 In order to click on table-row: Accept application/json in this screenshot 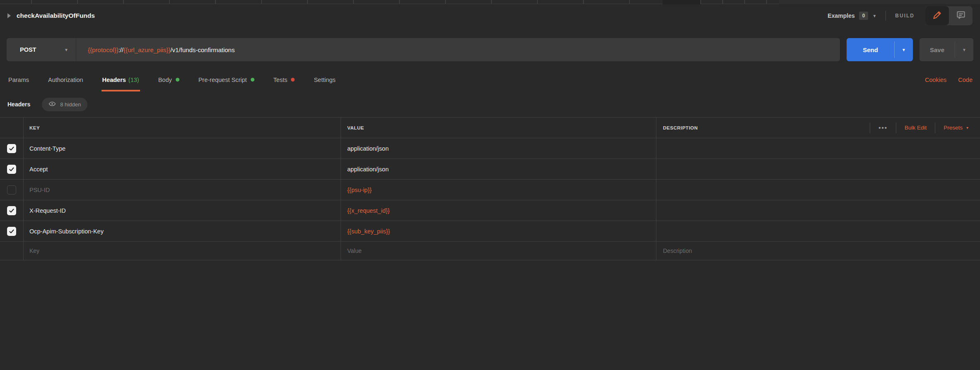, I will do `click(490, 169)`.